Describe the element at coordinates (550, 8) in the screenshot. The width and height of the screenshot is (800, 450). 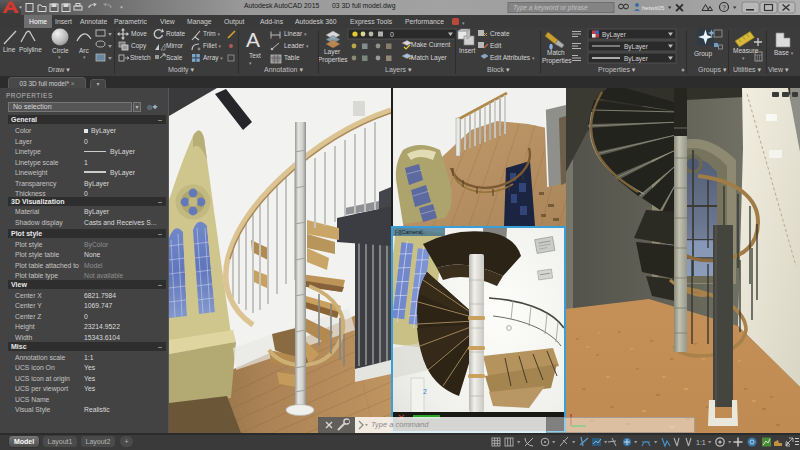
I see `svg-text: Type a keyword or phrase` at that location.